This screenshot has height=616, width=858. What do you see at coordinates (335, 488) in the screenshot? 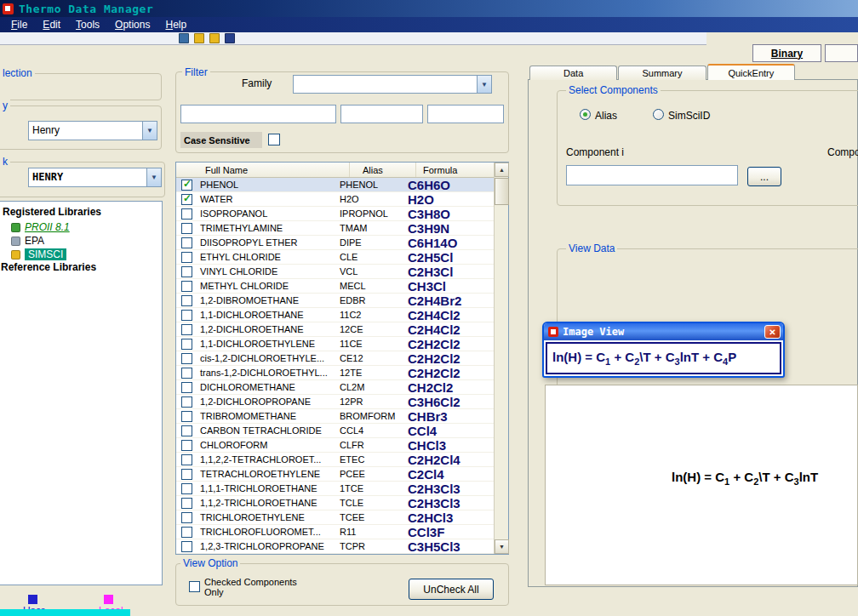
I see `1,1,1-TRICHLOROETHANE: 1,1,1-TRICHLOROETHANE 1TCE C2H3Cl3` at bounding box center [335, 488].